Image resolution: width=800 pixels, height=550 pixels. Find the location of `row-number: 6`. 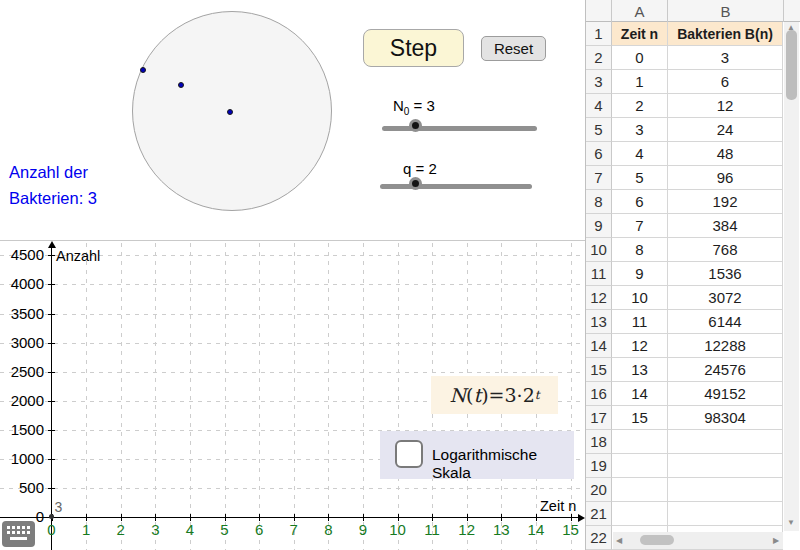

row-number: 6 is located at coordinates (599, 154).